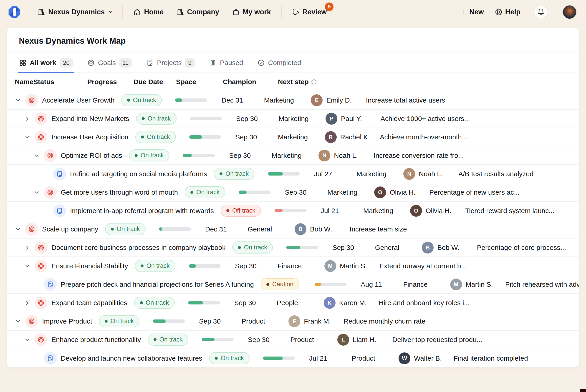 The width and height of the screenshot is (586, 392). Describe the element at coordinates (293, 137) in the screenshot. I see `table-row: Increase User AcquisitionOn trackSep 30M…` at that location.